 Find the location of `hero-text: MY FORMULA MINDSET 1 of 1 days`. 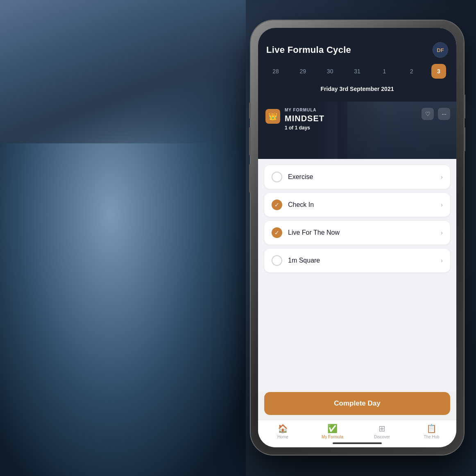

hero-text: MY FORMULA MINDSET 1 of 1 days is located at coordinates (305, 119).